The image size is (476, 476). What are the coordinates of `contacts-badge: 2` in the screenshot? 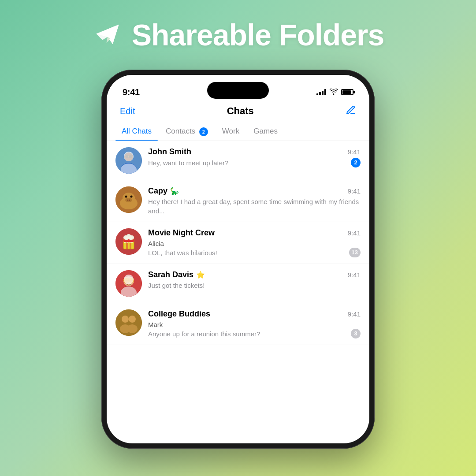 It's located at (204, 132).